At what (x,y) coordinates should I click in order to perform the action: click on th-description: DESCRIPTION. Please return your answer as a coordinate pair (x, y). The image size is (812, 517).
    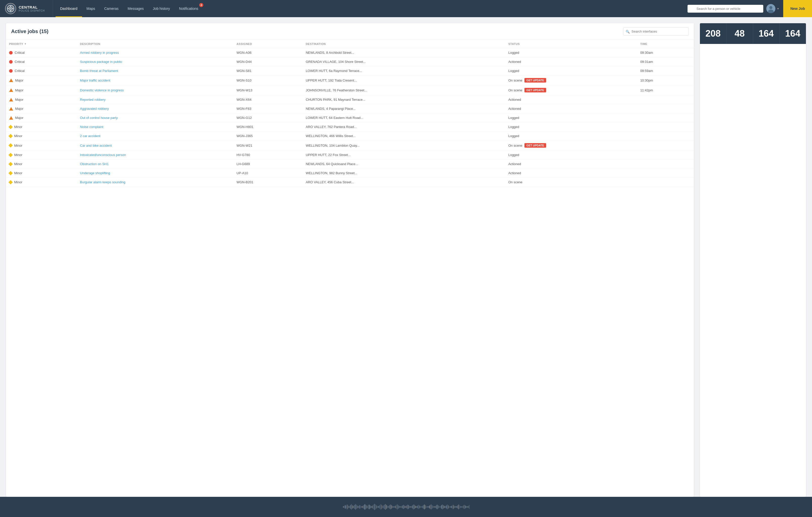
    Looking at the image, I should click on (155, 44).